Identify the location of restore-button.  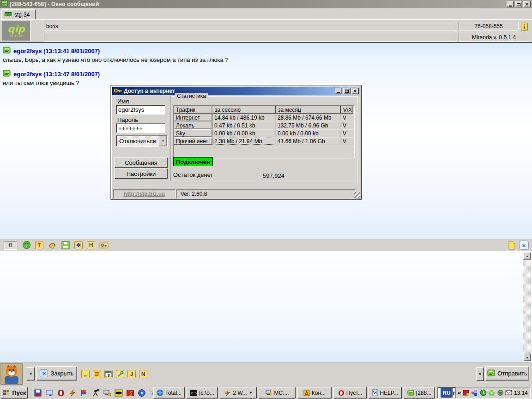
(519, 4).